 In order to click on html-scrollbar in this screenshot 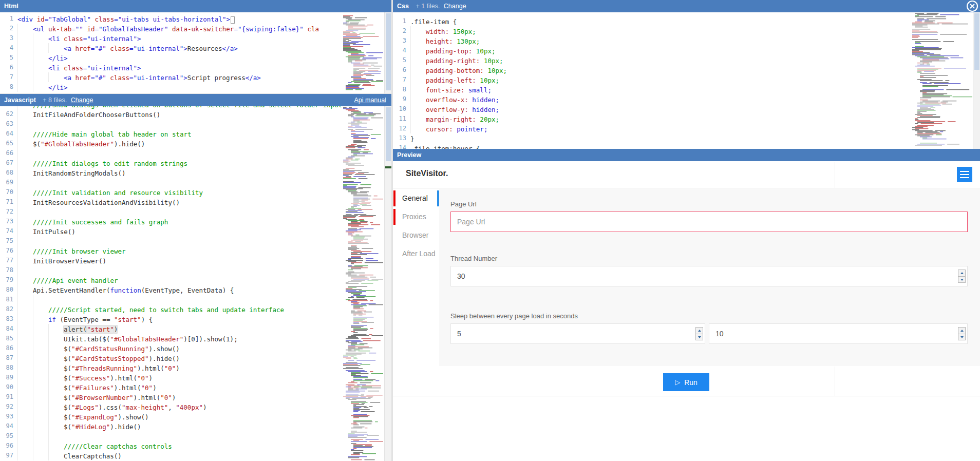, I will do `click(388, 53)`.